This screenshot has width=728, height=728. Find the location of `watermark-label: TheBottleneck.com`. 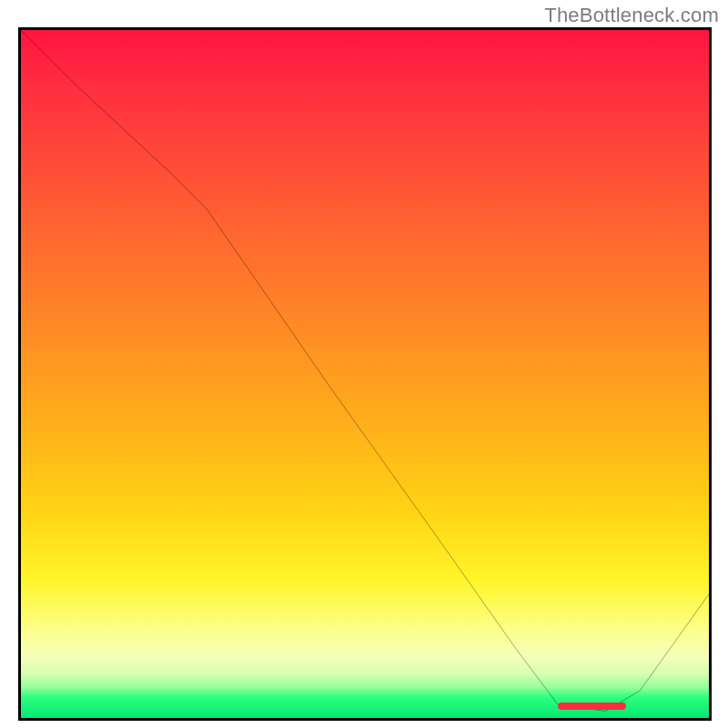

watermark-label: TheBottleneck.com is located at coordinates (632, 15).